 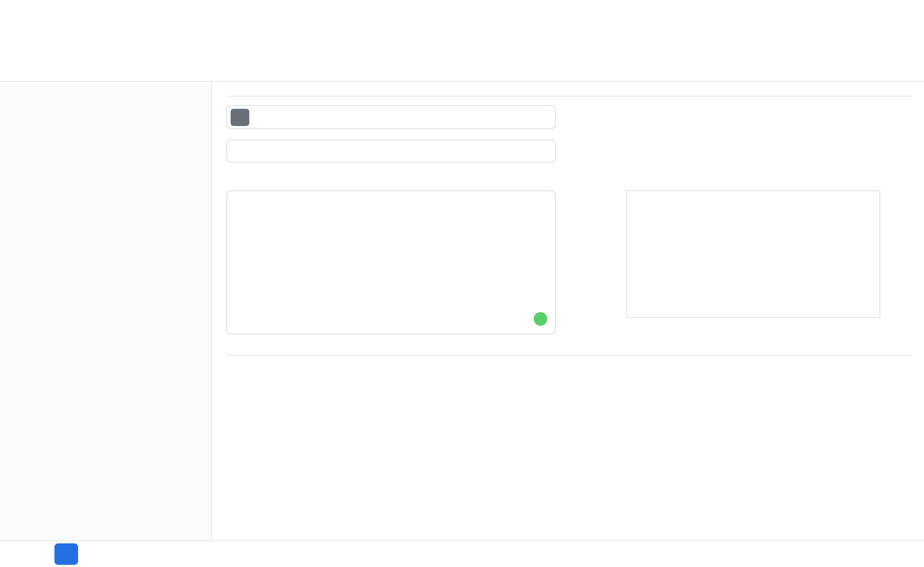 I want to click on page-header, so click(x=462, y=27).